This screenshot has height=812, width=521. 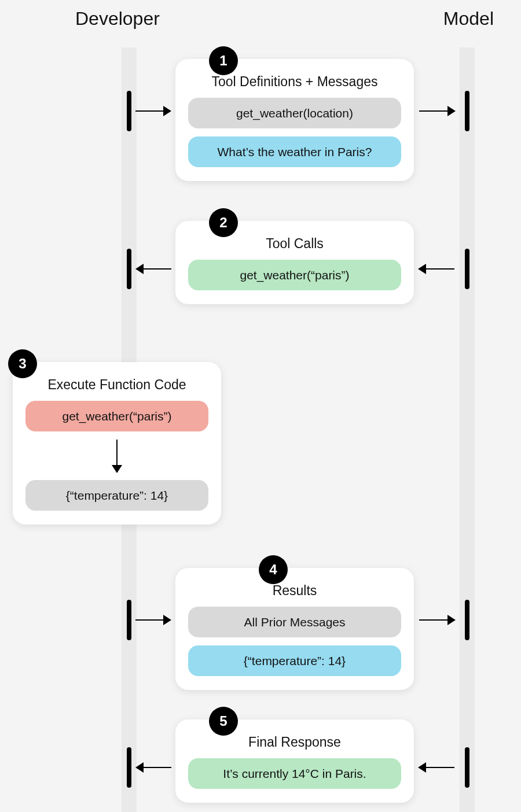 I want to click on step-3-result-pill: {“temperature”: 14}, so click(x=117, y=495).